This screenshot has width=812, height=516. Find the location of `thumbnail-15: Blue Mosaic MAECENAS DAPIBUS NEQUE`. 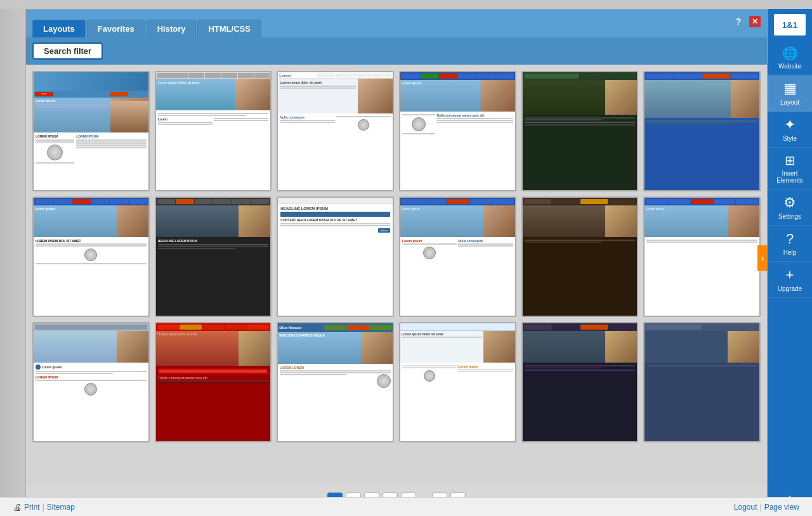

thumbnail-15: Blue Mosaic MAECENAS DAPIBUS NEQUE is located at coordinates (335, 382).